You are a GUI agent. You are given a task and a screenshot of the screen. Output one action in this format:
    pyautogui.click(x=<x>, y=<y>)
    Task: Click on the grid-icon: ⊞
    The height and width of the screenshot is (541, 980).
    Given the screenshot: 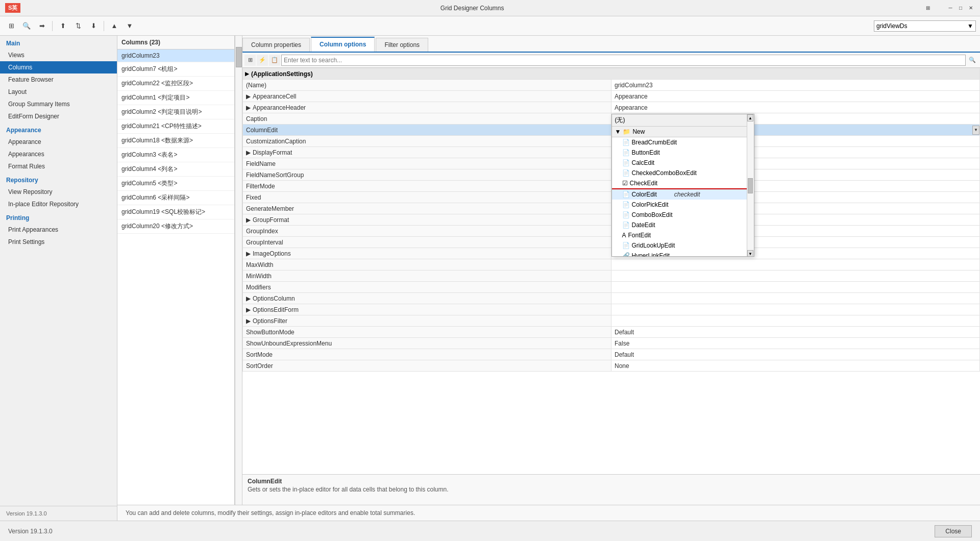 What is the action you would take?
    pyautogui.click(x=928, y=8)
    